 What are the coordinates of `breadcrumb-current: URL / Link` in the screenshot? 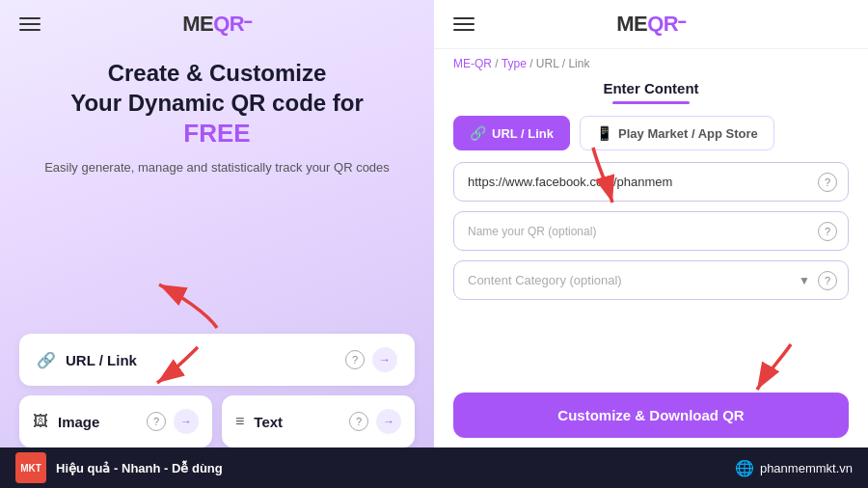 It's located at (563, 64).